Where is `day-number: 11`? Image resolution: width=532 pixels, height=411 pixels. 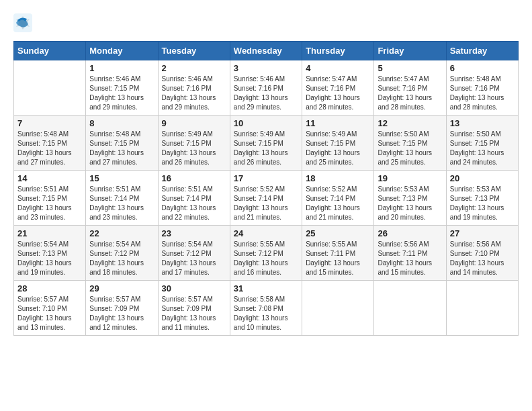 day-number: 11 is located at coordinates (338, 124).